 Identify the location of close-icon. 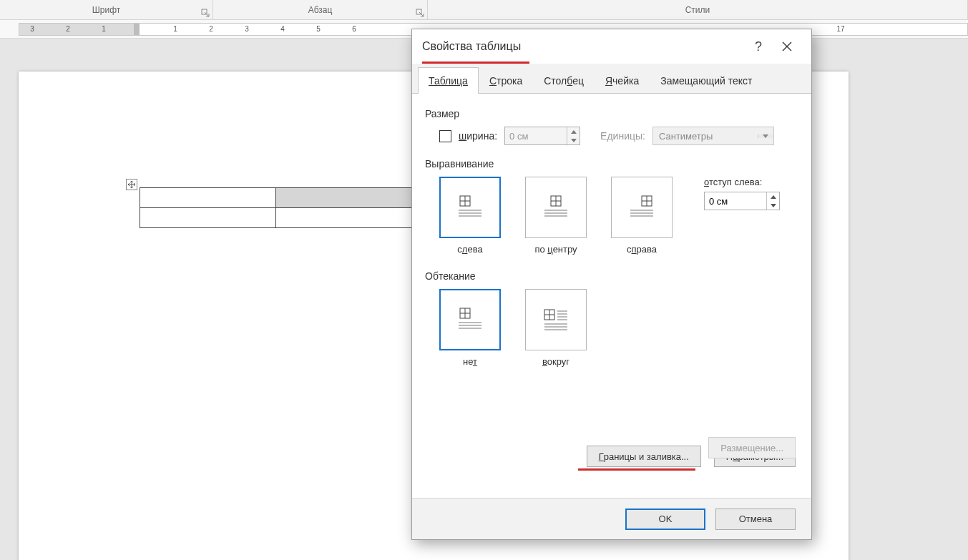
(787, 46).